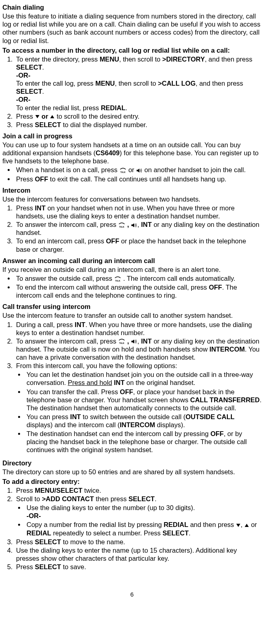 This screenshot has width=264, height=644. I want to click on heading-chain-dialing: Chain dialing, so click(132, 7).